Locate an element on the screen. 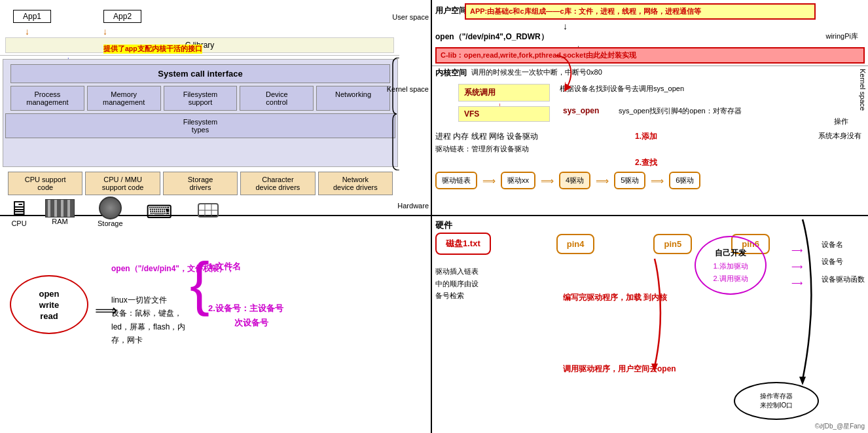 This screenshot has width=868, height=433. sys-open-label: sys_open is located at coordinates (581, 111).